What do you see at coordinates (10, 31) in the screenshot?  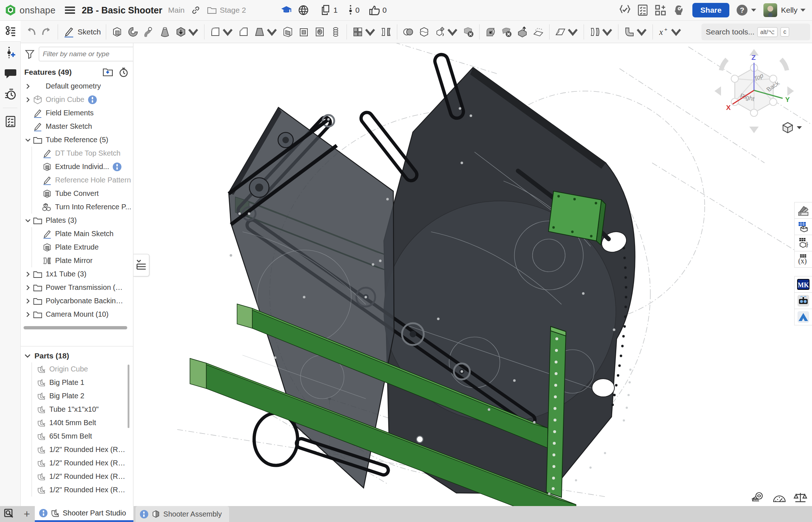 I see `rail-feature-list-button` at bounding box center [10, 31].